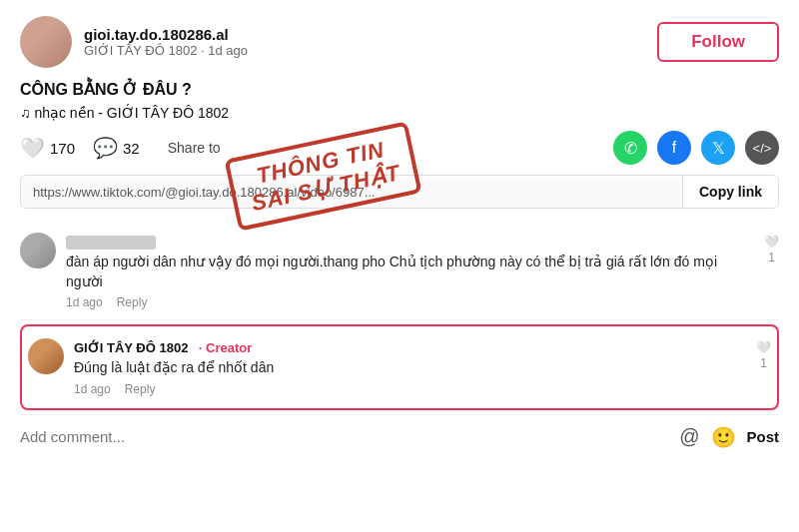  I want to click on commenter-name, so click(111, 243).